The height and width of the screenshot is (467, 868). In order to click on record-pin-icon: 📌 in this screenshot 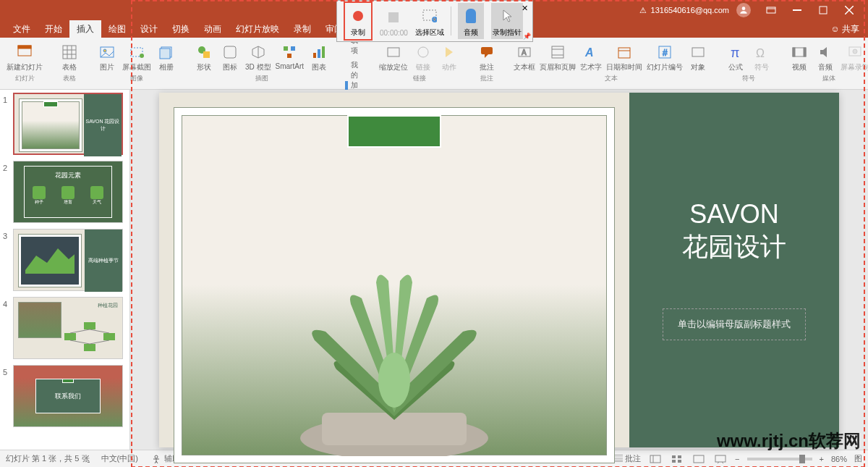, I will do `click(527, 36)`.